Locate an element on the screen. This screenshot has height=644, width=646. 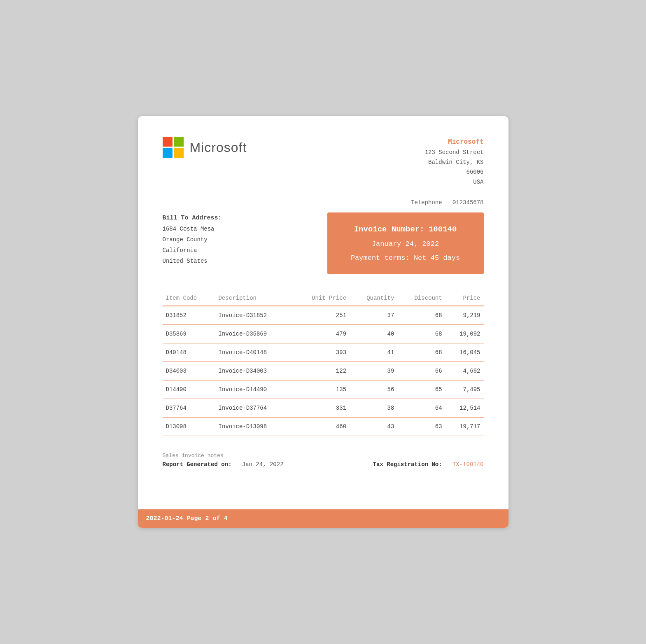
invoice-table: Item Code Description Unit Price Quantit… is located at coordinates (323, 363).